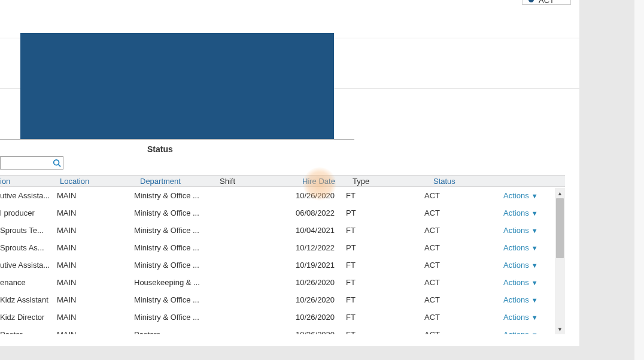 This screenshot has width=644, height=360. Describe the element at coordinates (282, 181) in the screenshot. I see `table-header: ion Location Department Shift Hire Date …` at that location.